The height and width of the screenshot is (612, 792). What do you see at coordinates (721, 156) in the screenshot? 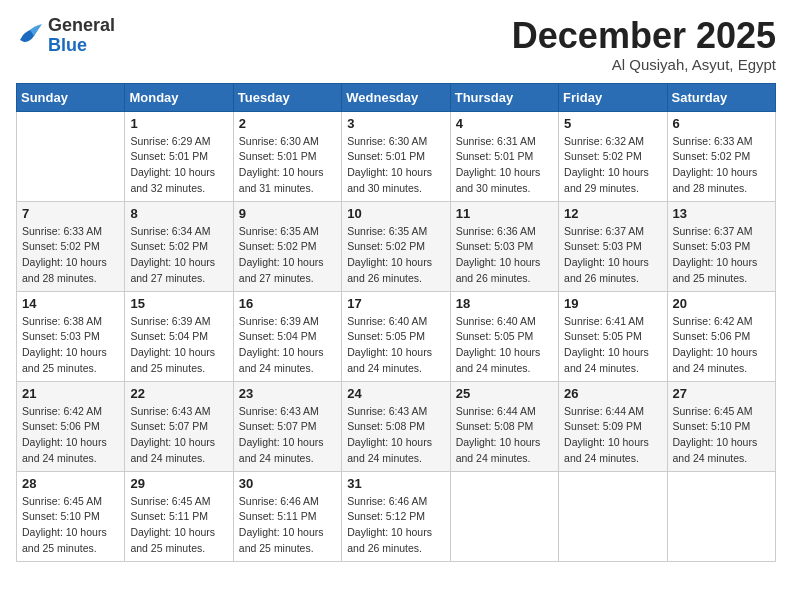
I see `calendar-cell: 6Sunrise: 6:33 AMSunset: 5:02 PMDaylight…` at bounding box center [721, 156].